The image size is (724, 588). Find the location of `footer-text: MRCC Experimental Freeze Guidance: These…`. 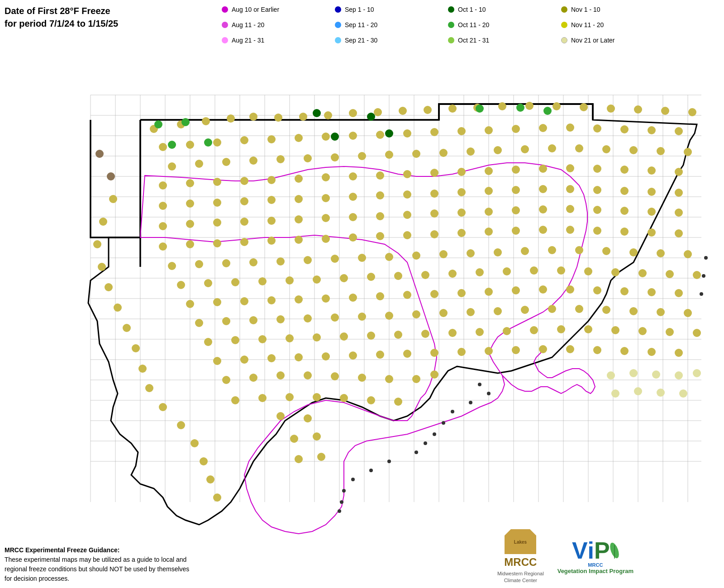

footer-text: MRCC Experimental Freeze Guidance: These… is located at coordinates (97, 564).